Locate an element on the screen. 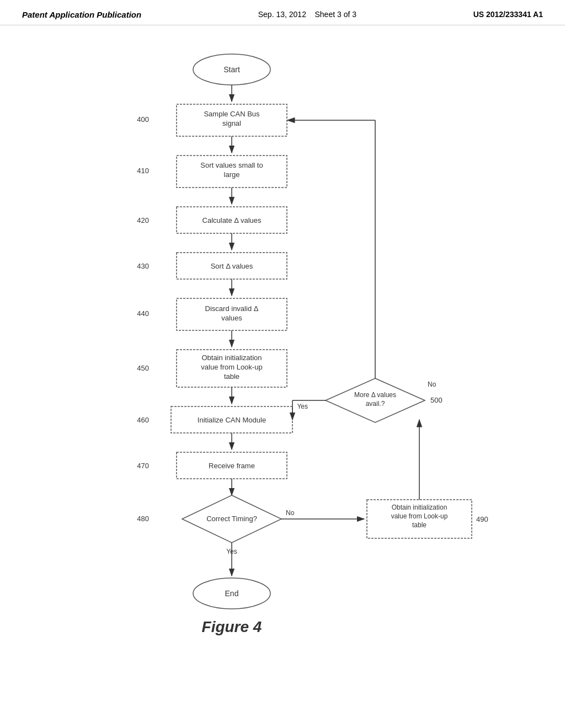 This screenshot has height=728, width=565. node-470-label: Receive frame is located at coordinates (232, 465).